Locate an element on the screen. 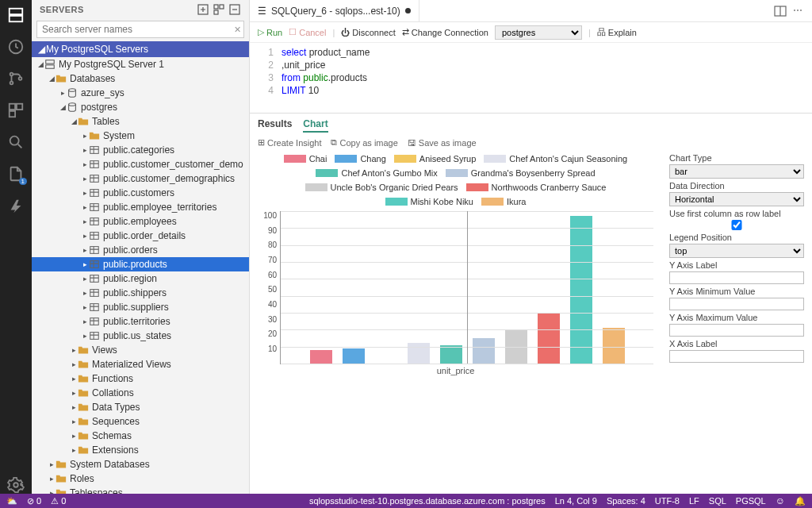 This screenshot has height=508, width=812. chart-type-select: bar is located at coordinates (737, 171).